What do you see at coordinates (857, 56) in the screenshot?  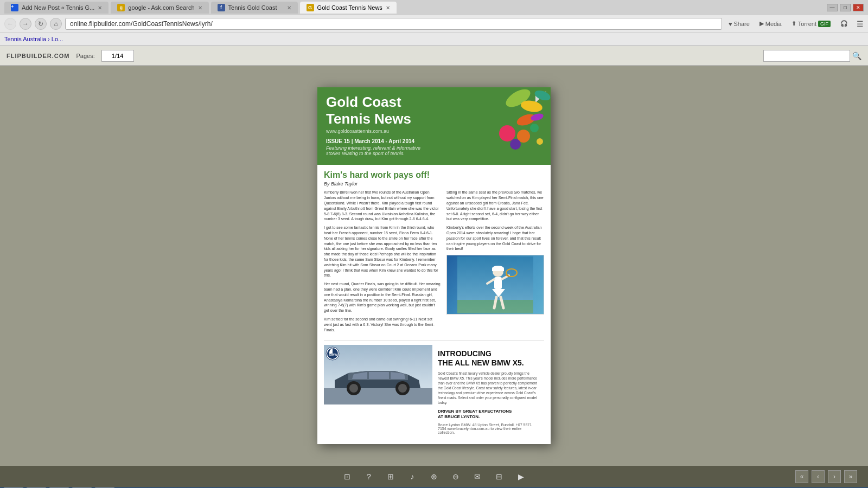 I see `search-icon: 🔍` at bounding box center [857, 56].